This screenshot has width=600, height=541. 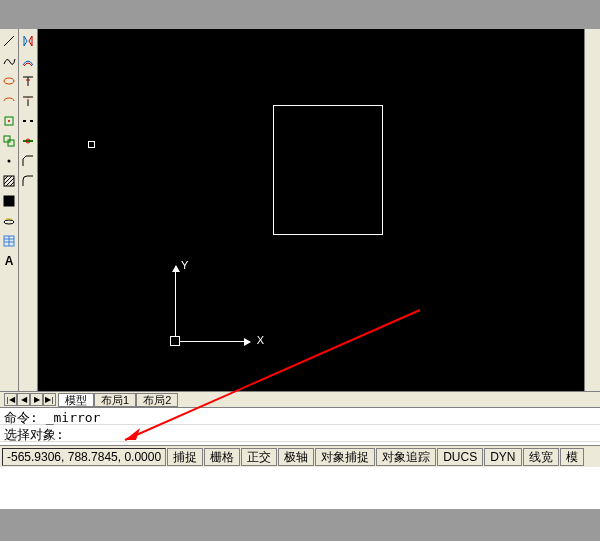 I want to click on tab-layout1: 布局1, so click(x=115, y=400).